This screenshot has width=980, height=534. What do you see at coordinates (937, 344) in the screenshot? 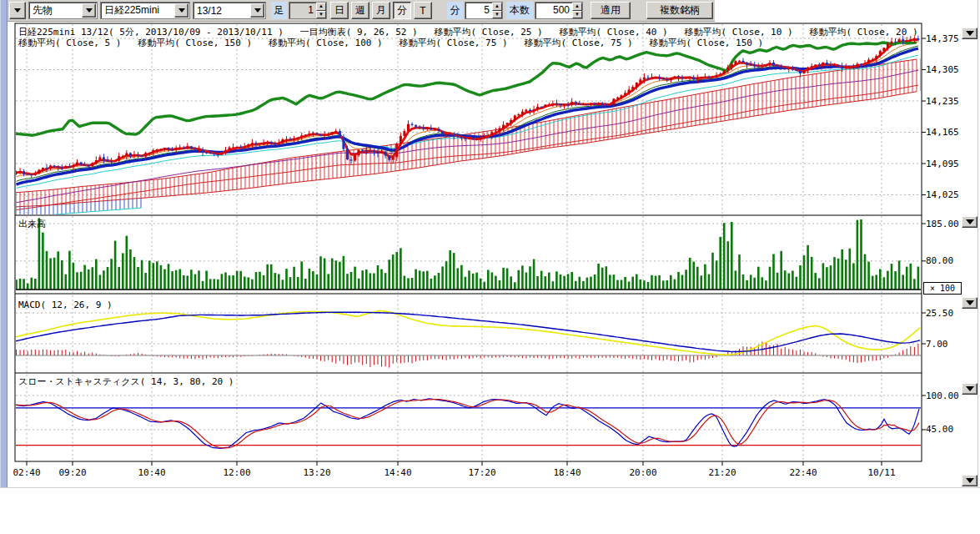
I see `y-axis-label: 7.00` at bounding box center [937, 344].